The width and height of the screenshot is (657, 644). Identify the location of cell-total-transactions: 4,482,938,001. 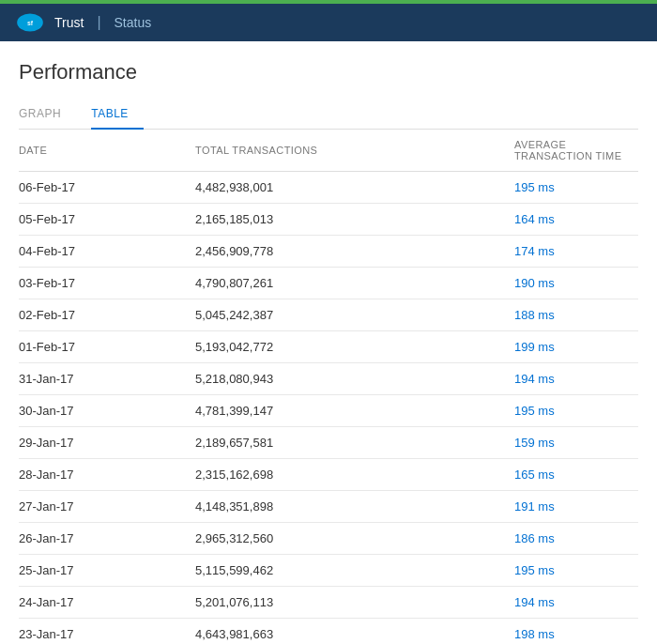
(347, 188).